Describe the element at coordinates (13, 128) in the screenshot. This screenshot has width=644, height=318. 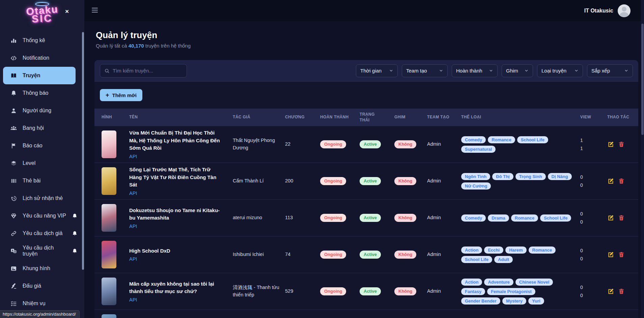
I see `users-icon` at that location.